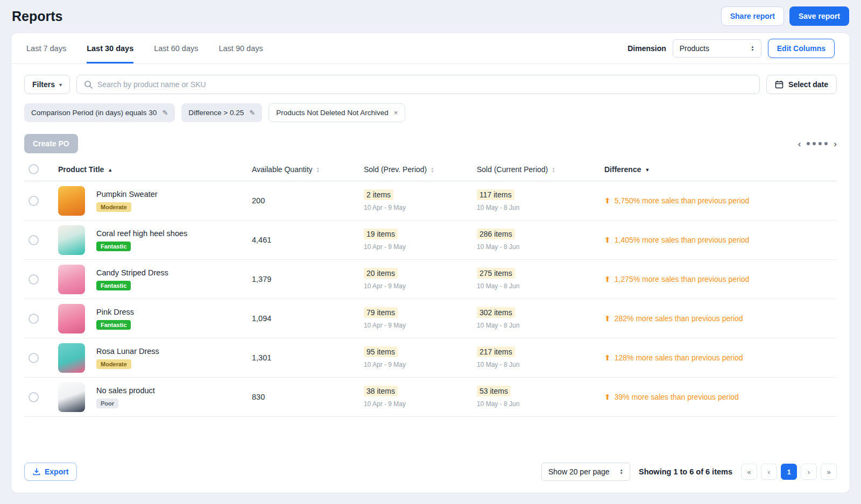 The height and width of the screenshot is (504, 861). I want to click on product-title: Rosa Lunar Dress, so click(128, 351).